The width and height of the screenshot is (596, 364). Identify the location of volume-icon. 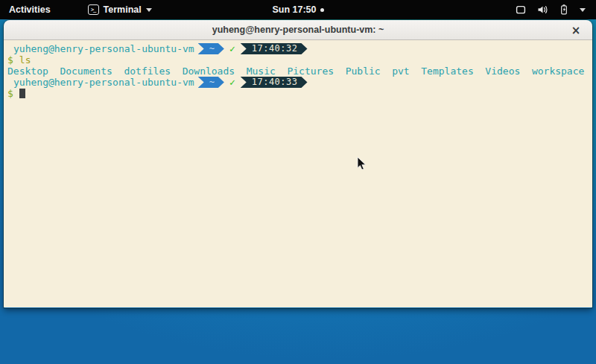
(542, 10).